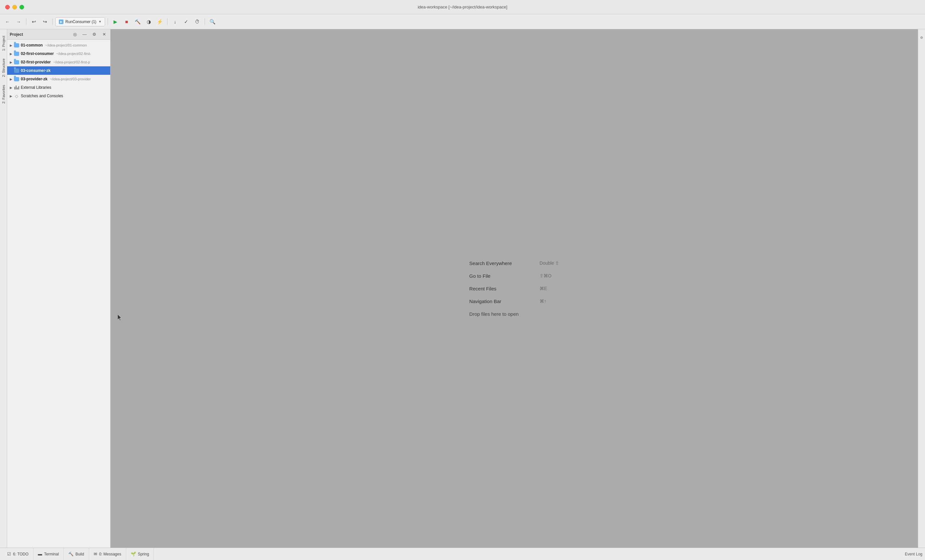 The height and width of the screenshot is (560, 925). What do you see at coordinates (502, 263) in the screenshot?
I see `hint-label-search: Search Everywhere` at bounding box center [502, 263].